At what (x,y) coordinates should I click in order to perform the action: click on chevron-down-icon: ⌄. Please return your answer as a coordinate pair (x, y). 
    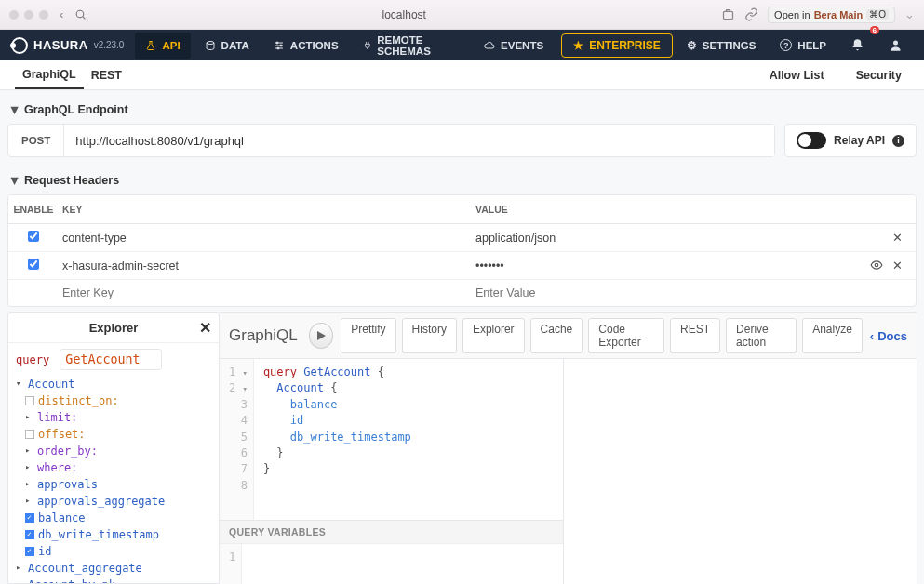
    Looking at the image, I should click on (910, 15).